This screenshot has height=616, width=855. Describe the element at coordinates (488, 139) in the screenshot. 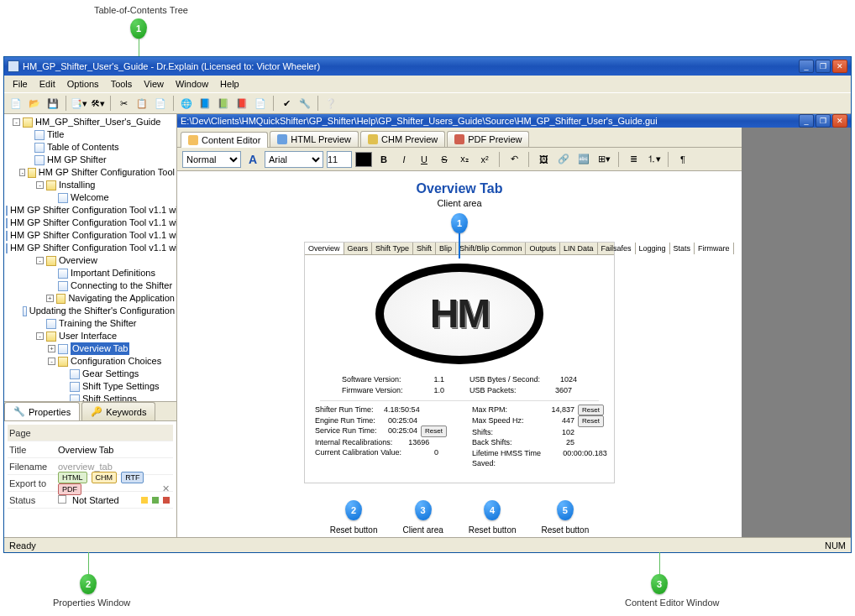

I see `tab-pdf-preview: PDF Preview` at that location.